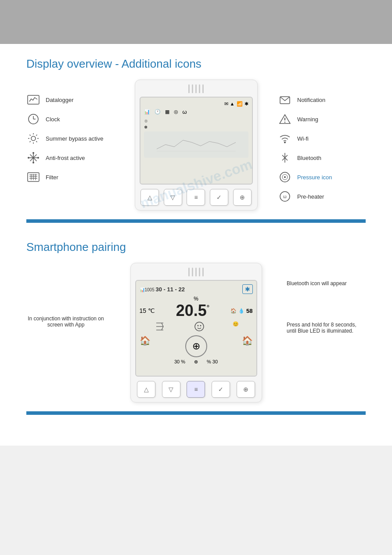 Image resolution: width=392 pixels, height=555 pixels. What do you see at coordinates (196, 333) in the screenshot?
I see `pairing-device-wrapper: 📊1005 30 - 11 - 22 ✱ % 15 ℃ 20.5°` at bounding box center [196, 333].